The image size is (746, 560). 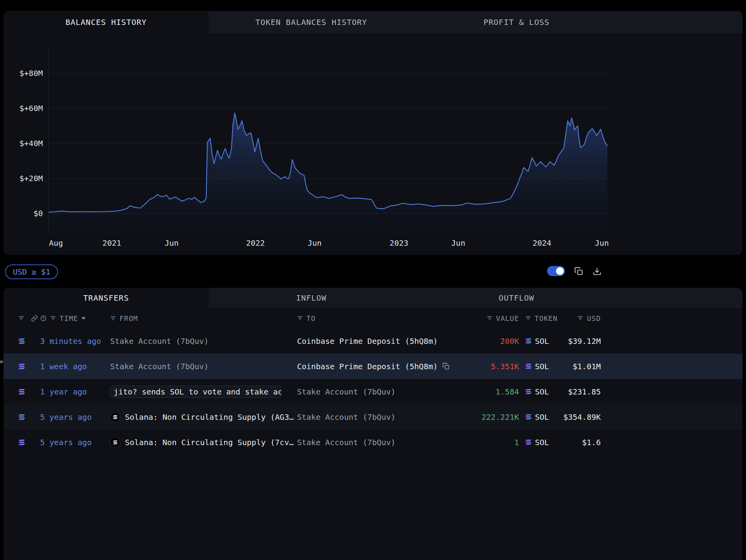 I want to click on svg-text: $+20M, so click(x=31, y=178).